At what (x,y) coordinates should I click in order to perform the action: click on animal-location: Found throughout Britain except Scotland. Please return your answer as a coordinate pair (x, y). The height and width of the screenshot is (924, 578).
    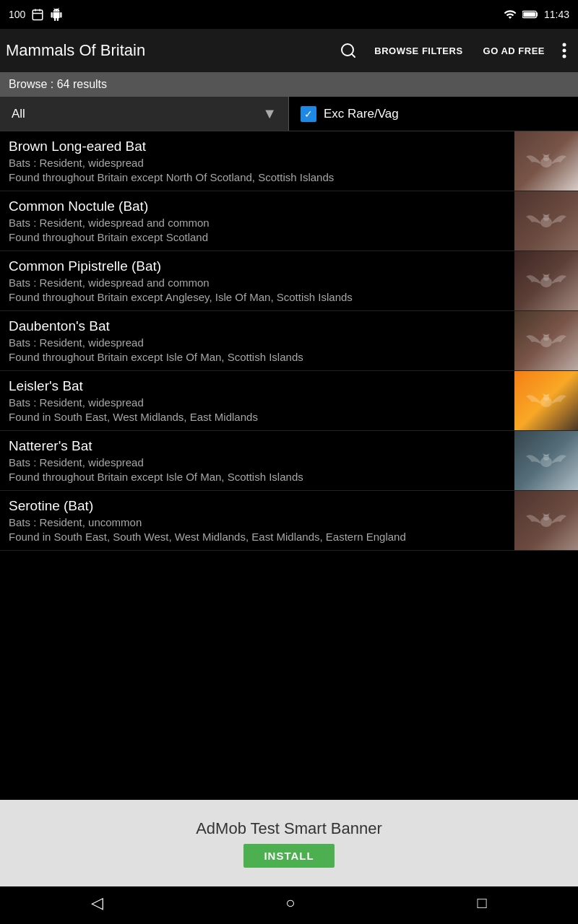
    Looking at the image, I should click on (257, 237).